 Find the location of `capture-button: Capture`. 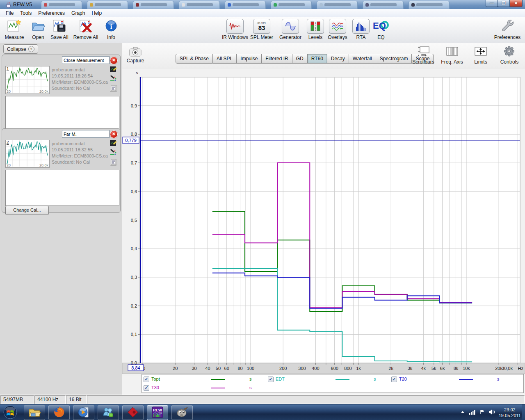

capture-button: Capture is located at coordinates (135, 55).